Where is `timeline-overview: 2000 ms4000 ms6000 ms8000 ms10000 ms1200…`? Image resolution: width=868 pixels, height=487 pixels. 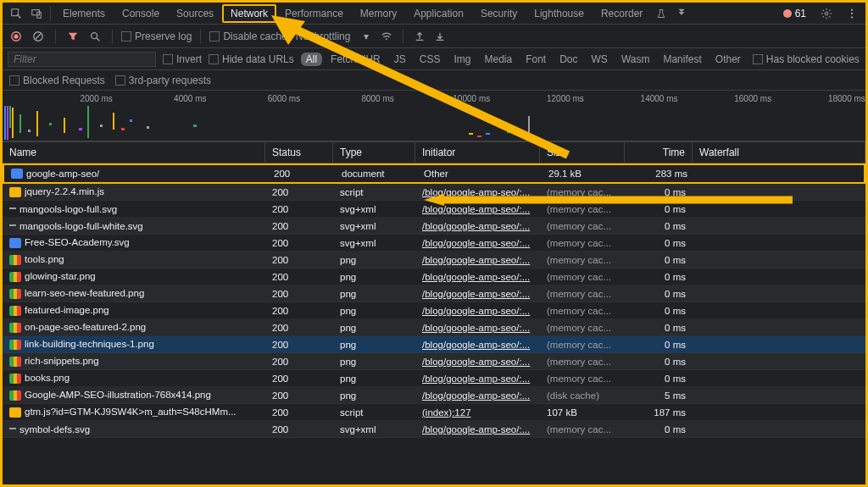
timeline-overview: 2000 ms4000 ms6000 ms8000 ms10000 ms1200… is located at coordinates (434, 116).